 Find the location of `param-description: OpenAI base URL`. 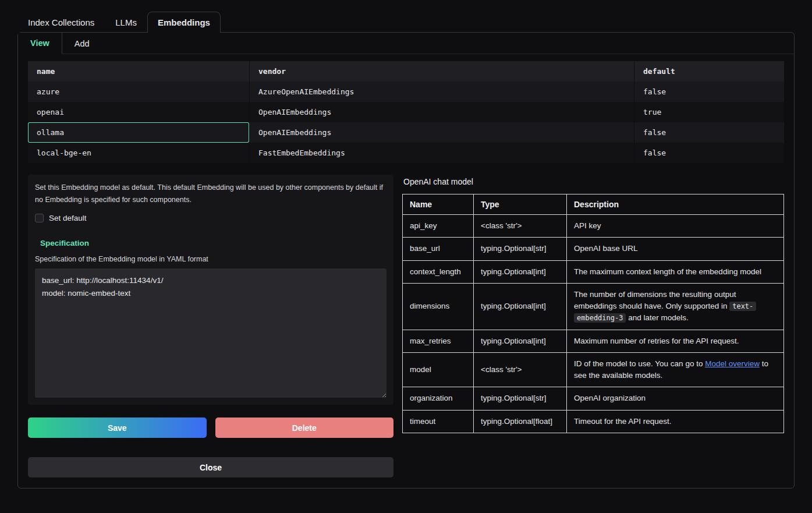

param-description: OpenAI base URL is located at coordinates (675, 249).